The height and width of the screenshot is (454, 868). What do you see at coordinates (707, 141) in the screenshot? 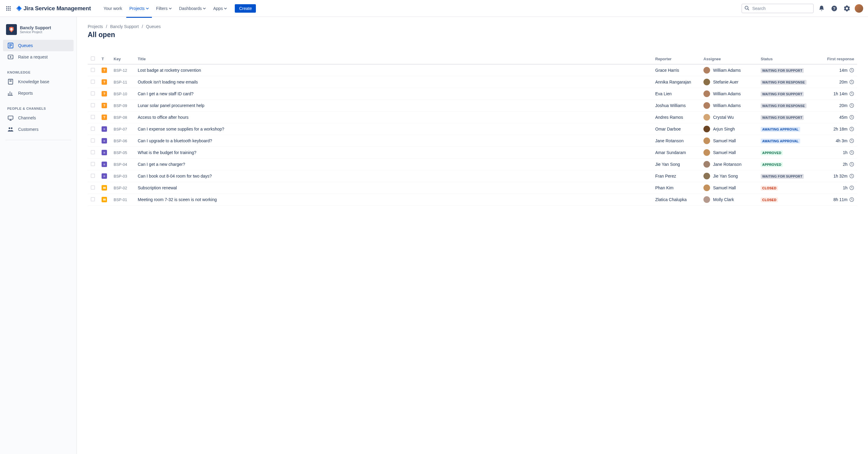
I see `assignee-avatar` at bounding box center [707, 141].